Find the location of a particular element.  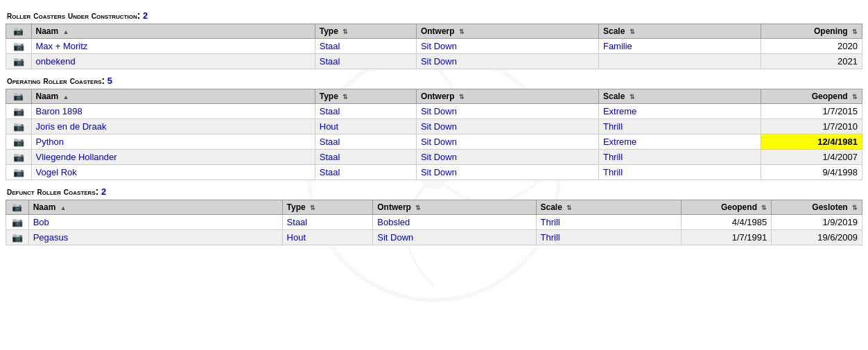

col-header-scale-op: Scale ⇅ is located at coordinates (679, 97).